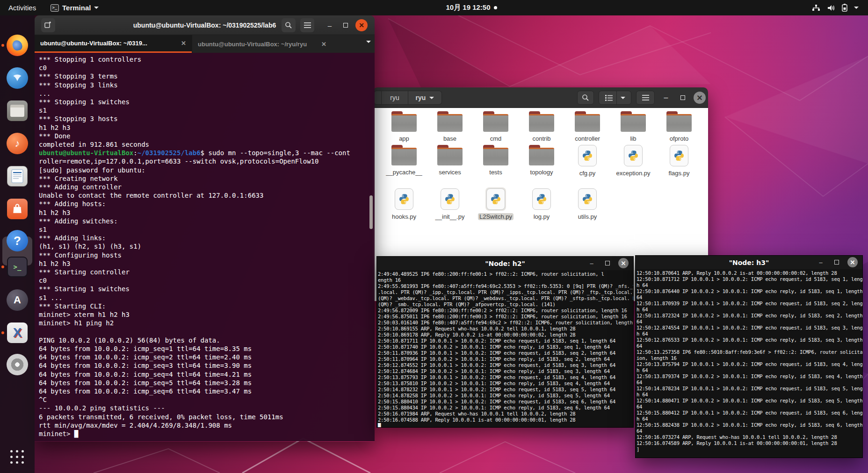 This screenshot has width=868, height=473. I want to click on folder-item-app: app, so click(404, 126).